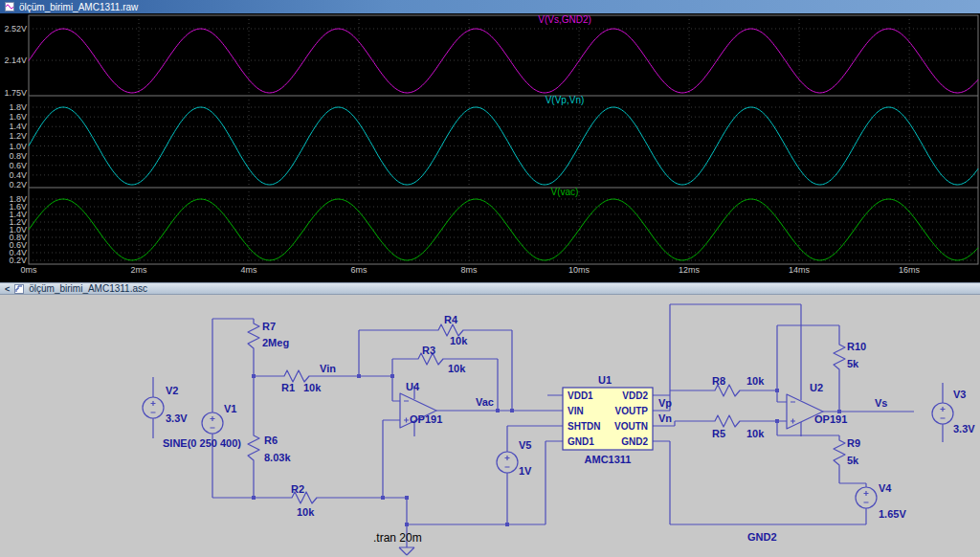 The width and height of the screenshot is (980, 557). I want to click on pin-label-vdd1: VDD1, so click(580, 396).